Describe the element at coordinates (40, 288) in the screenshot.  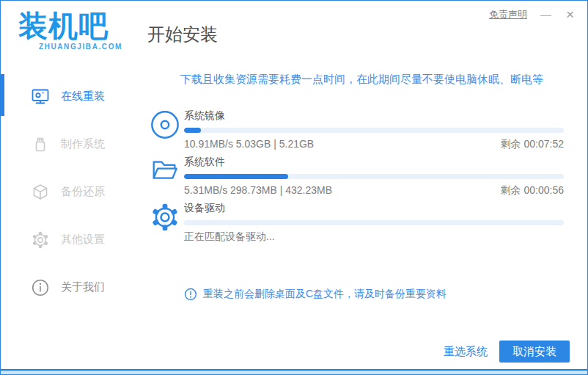
I see `info-icon` at that location.